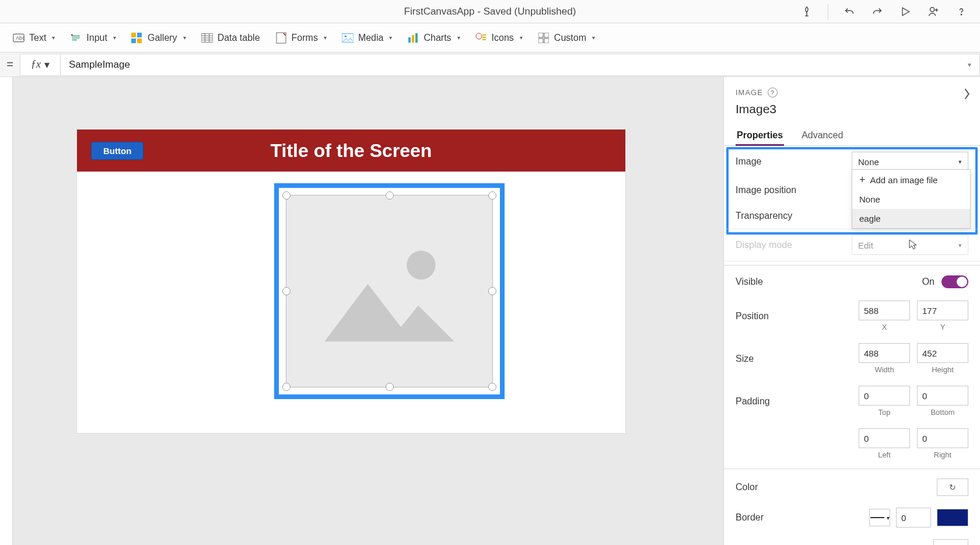  What do you see at coordinates (351, 151) in the screenshot?
I see `screen-header: Button Title of the Screen` at bounding box center [351, 151].